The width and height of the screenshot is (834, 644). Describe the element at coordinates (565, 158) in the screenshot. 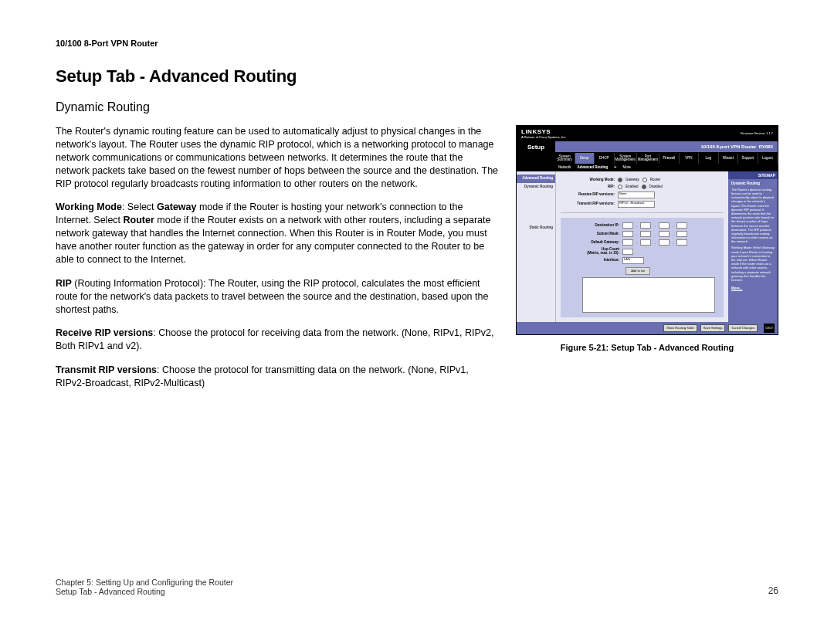

I see `tab-system-summary: System Summary` at that location.